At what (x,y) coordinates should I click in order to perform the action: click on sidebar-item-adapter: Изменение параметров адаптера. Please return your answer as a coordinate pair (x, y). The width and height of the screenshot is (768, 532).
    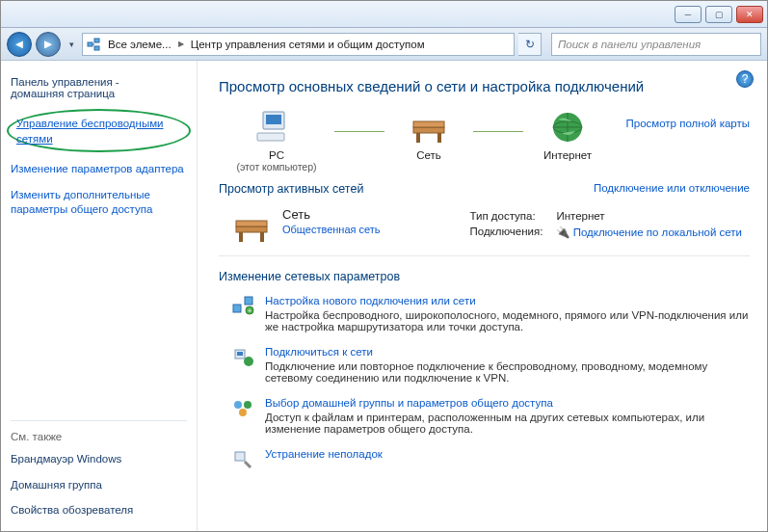
    Looking at the image, I should click on (98, 170).